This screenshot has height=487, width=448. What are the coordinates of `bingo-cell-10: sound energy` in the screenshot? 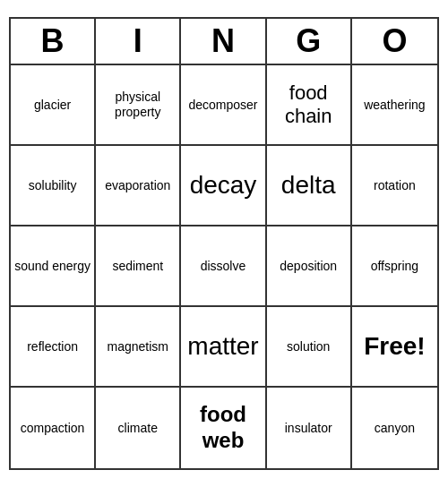 It's located at (54, 267).